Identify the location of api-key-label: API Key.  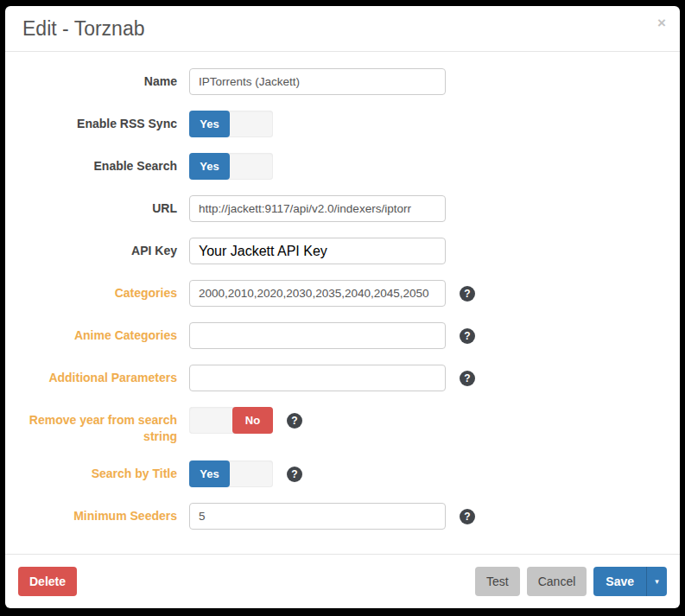
(98, 249).